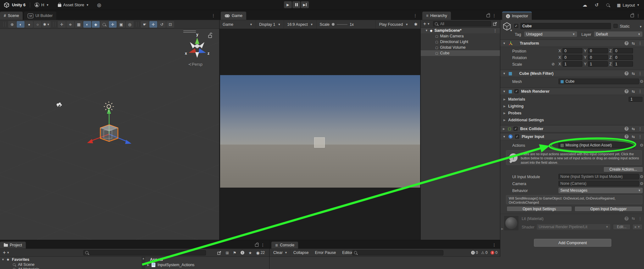 The height and width of the screenshot is (269, 644). I want to click on compass-button: ◎, so click(130, 25).